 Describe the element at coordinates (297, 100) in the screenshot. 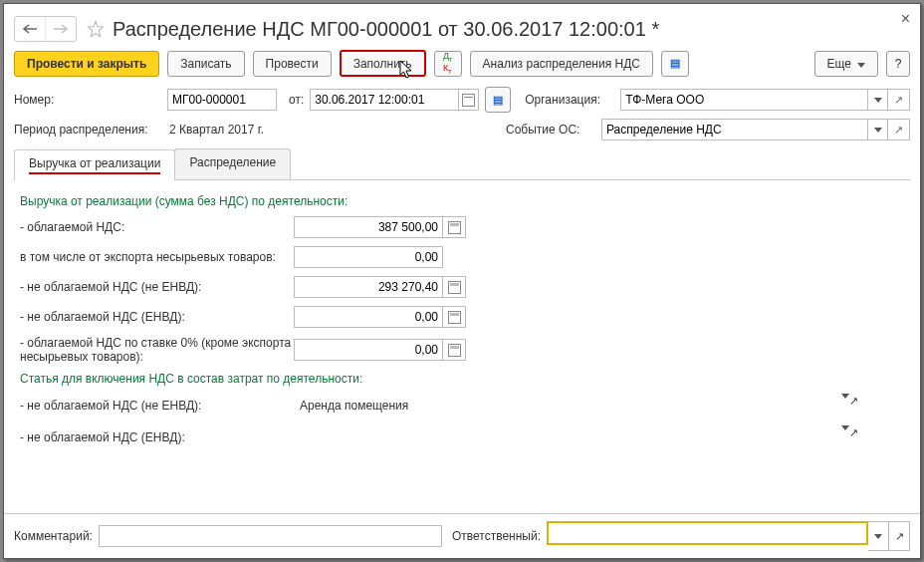

I see `from-label: от:` at that location.